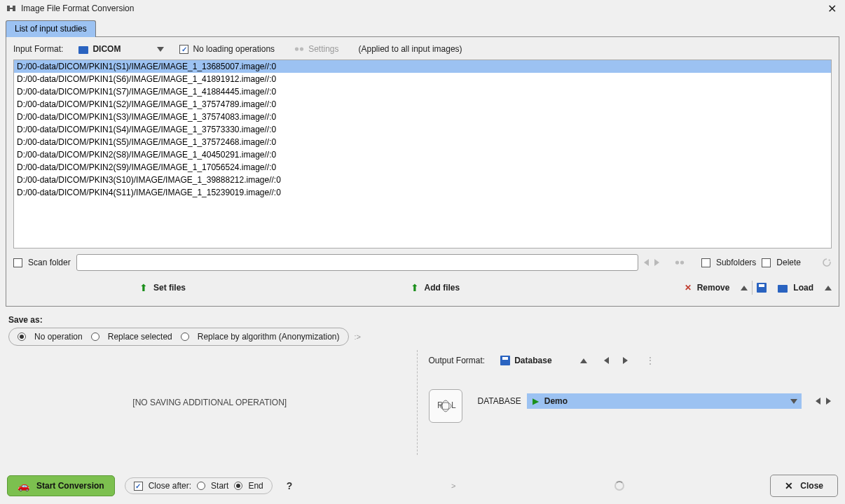  I want to click on list-item: D:/00-data/DICOM/PKIN1(S6)/IMAGE/IMAGE_1…, so click(422, 79).